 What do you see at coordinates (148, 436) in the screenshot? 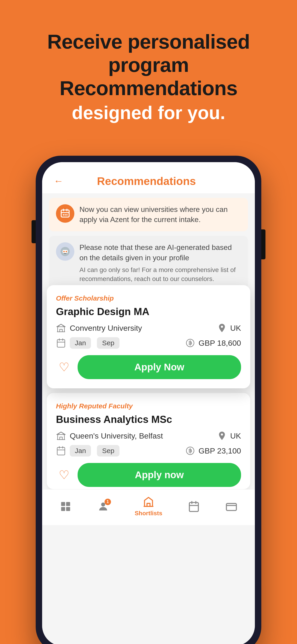
I see `card2-university-row: Queen's University, Belfast UK` at bounding box center [148, 436].